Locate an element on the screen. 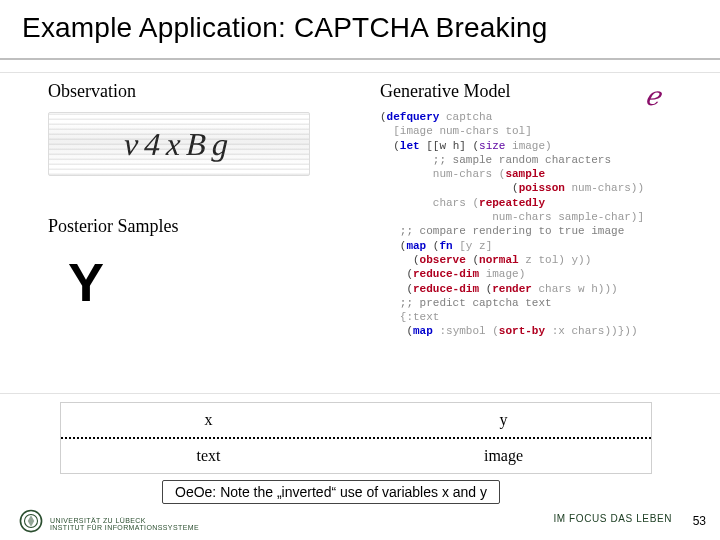 The width and height of the screenshot is (720, 540). code-tok: chars ( is located at coordinates (430, 203).